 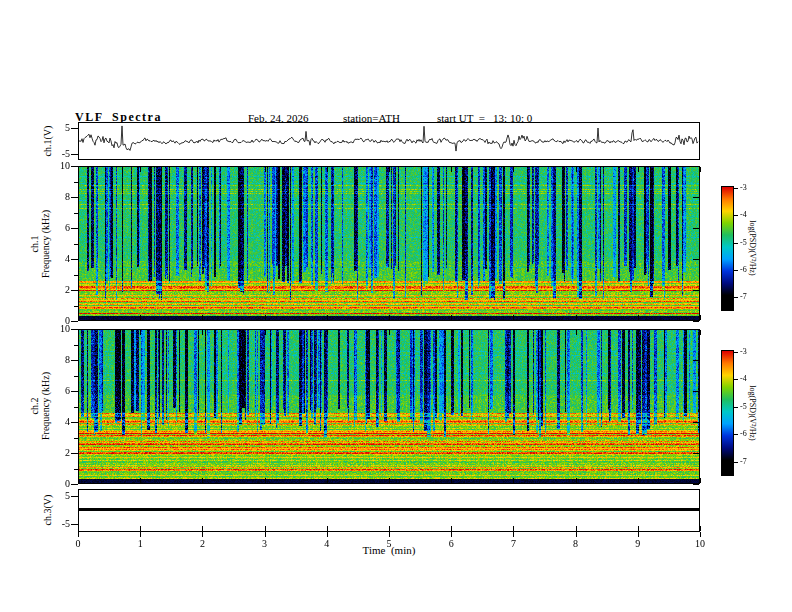 What do you see at coordinates (61, 360) in the screenshot?
I see `y-axis-tick-label: 8` at bounding box center [61, 360].